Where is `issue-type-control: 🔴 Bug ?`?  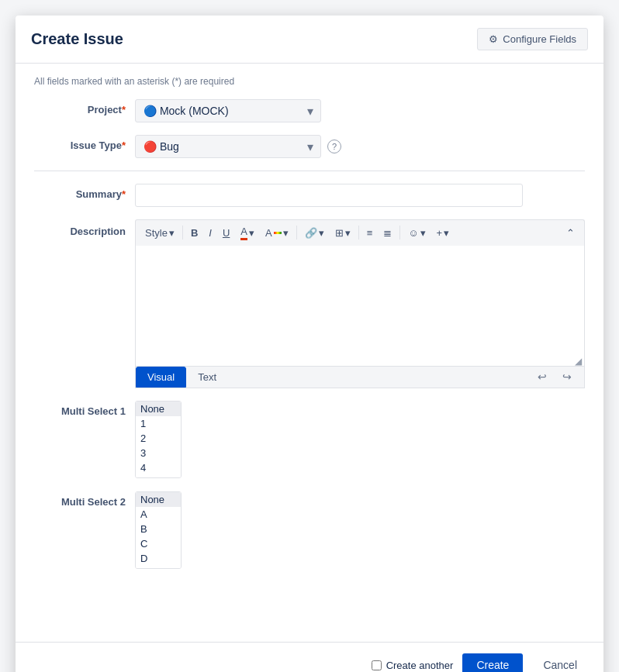
issue-type-control: 🔴 Bug ? is located at coordinates (360, 146).